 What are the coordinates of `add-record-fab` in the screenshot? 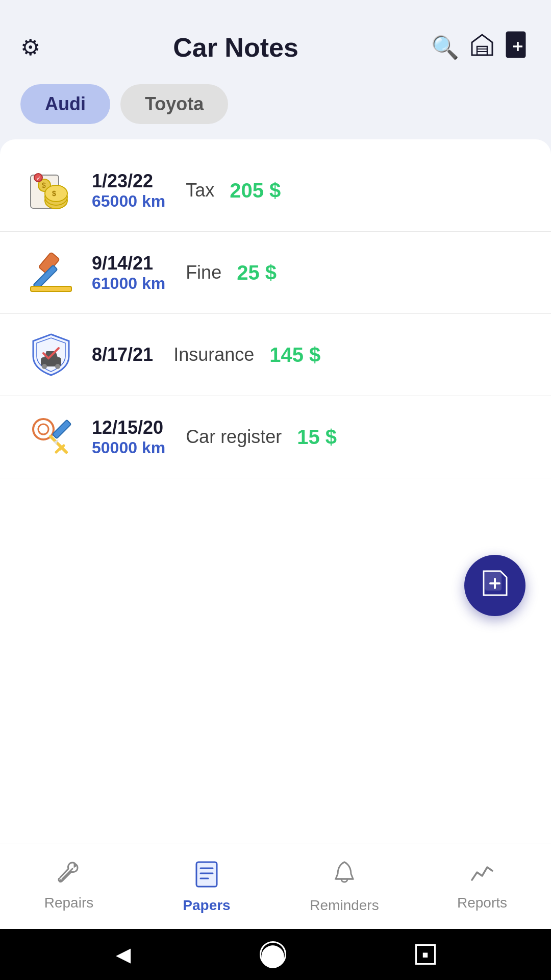 It's located at (495, 585).